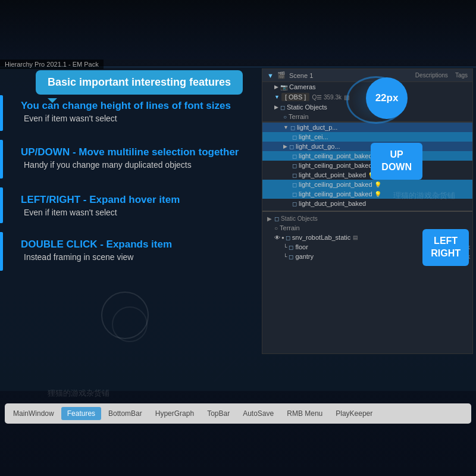 This screenshot has width=476, height=476. I want to click on badge-22px: 22px, so click(387, 98).